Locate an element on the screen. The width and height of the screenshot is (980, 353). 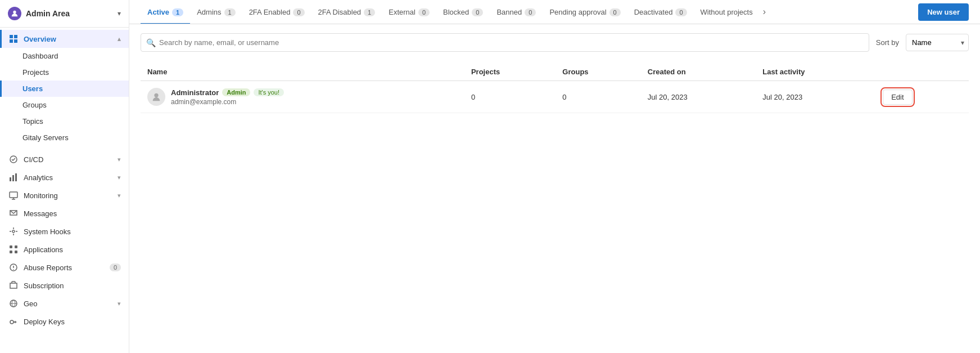
edit-button: Edit is located at coordinates (897, 97).